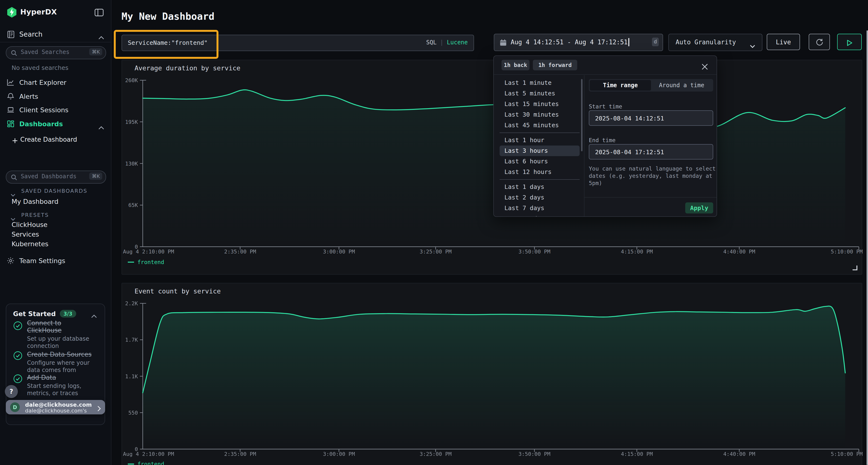 The image size is (868, 465). Describe the element at coordinates (867, 248) in the screenshot. I see `page-scrollbar` at that location.